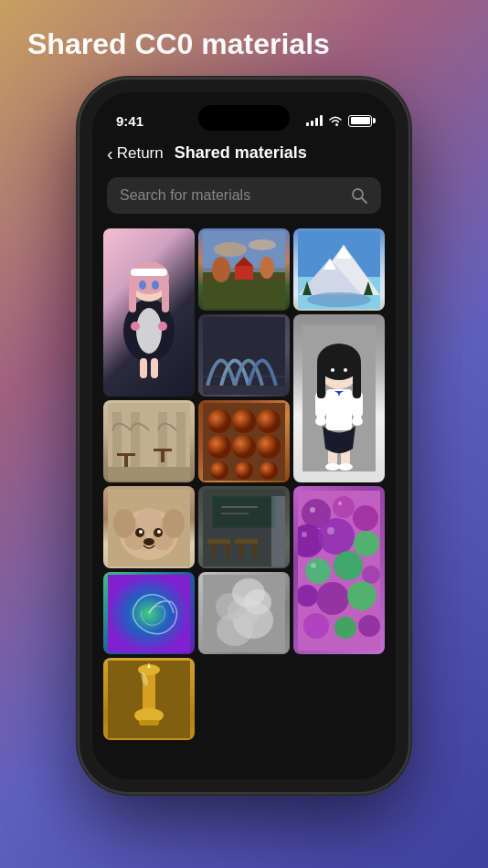  What do you see at coordinates (314, 121) in the screenshot?
I see `signal-icon` at bounding box center [314, 121].